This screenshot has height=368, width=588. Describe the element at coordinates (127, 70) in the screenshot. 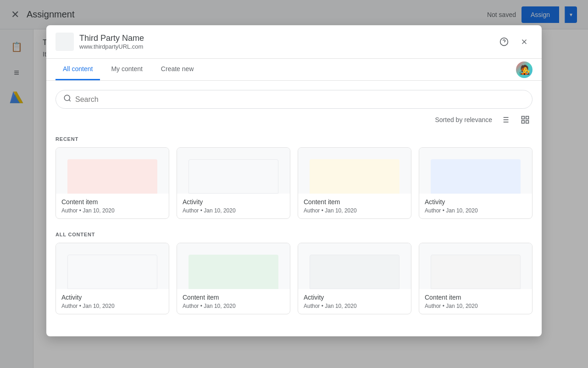

I see `tab-my-content: My content` at that location.